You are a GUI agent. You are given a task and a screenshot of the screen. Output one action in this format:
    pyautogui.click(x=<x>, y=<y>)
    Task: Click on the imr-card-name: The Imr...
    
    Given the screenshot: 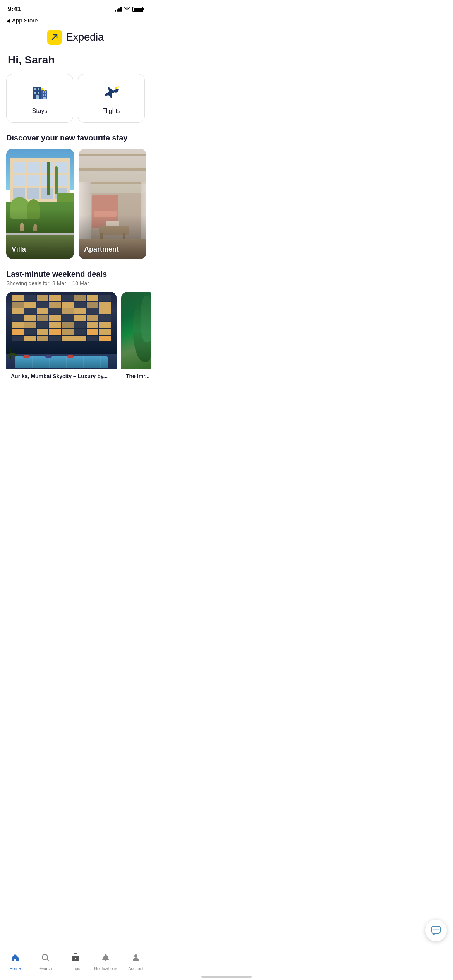 What is the action you would take?
    pyautogui.click(x=136, y=377)
    